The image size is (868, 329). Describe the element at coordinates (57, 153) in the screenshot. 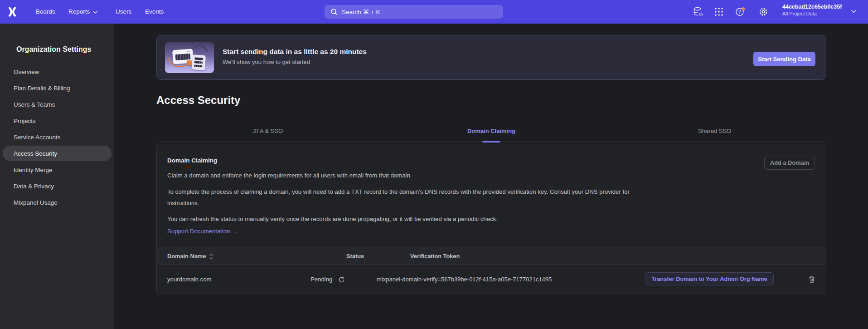

I see `sidebar-item-access-security: Access Security` at that location.